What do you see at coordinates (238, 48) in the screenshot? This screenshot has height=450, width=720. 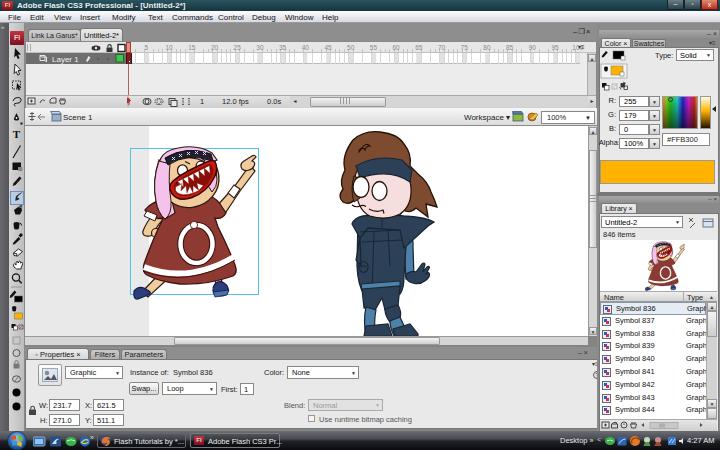 I see `svg-text: 25` at bounding box center [238, 48].